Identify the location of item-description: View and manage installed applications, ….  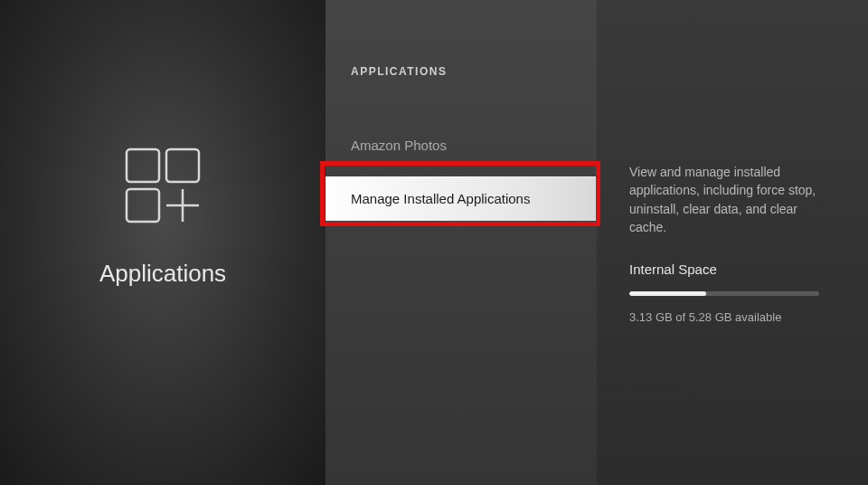
(732, 199).